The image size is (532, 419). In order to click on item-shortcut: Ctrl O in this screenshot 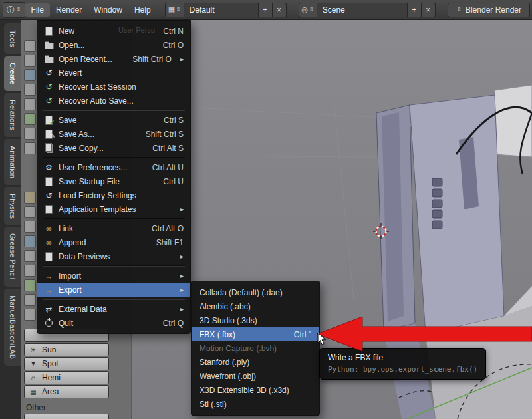, I will do `click(173, 45)`.